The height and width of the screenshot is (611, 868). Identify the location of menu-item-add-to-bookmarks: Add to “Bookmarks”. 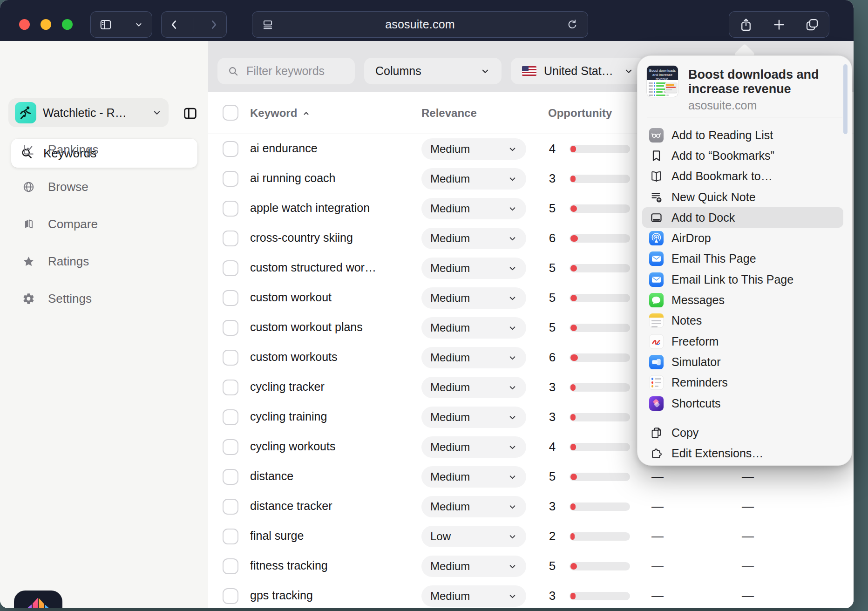
(741, 156).